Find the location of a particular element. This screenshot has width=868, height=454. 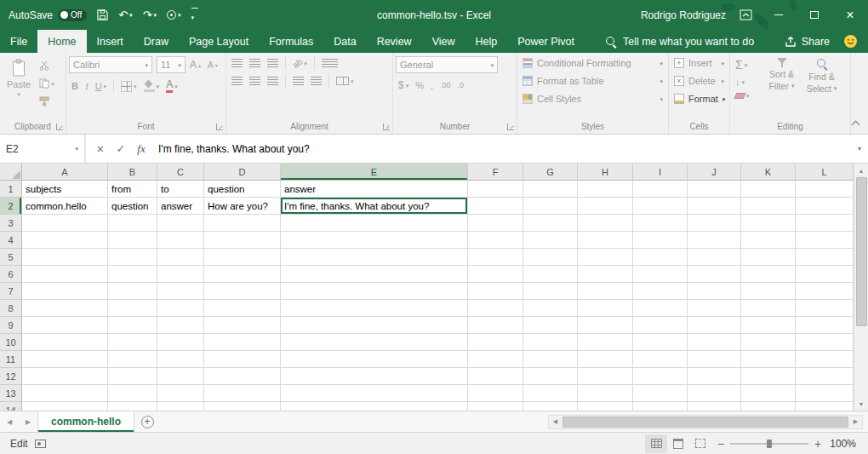

sheet-nav-right-button: ▶ is located at coordinates (28, 422).